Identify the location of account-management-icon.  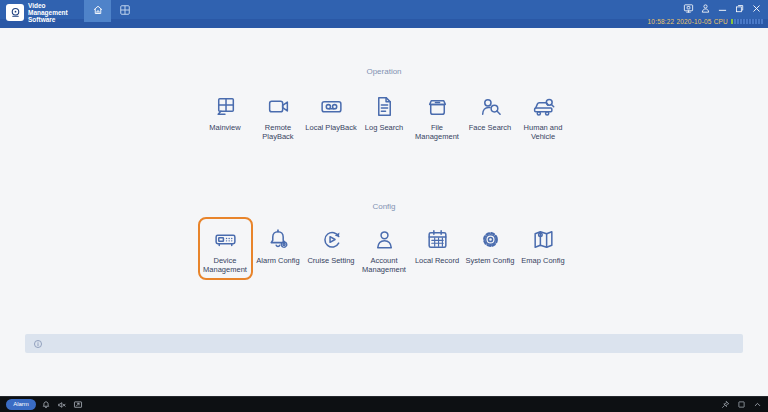
(384, 240).